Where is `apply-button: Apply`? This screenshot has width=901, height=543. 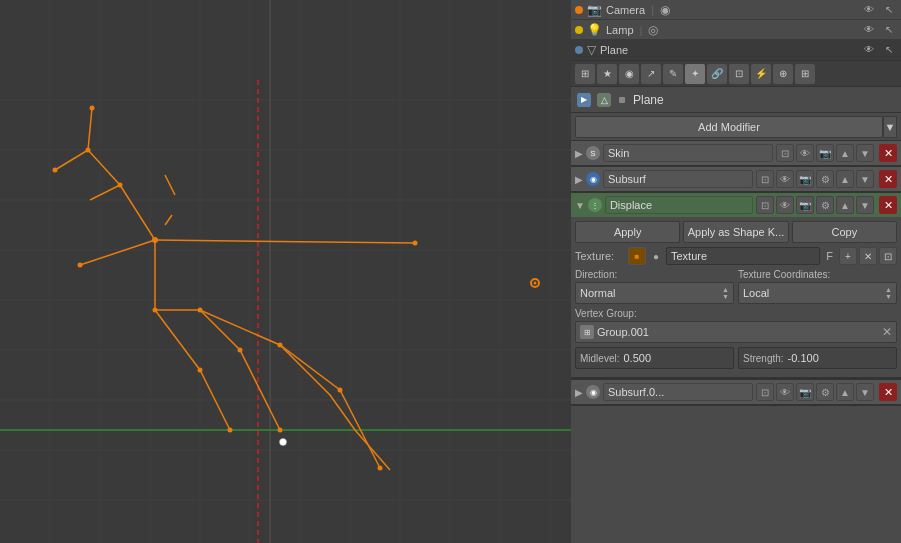 apply-button: Apply is located at coordinates (628, 232).